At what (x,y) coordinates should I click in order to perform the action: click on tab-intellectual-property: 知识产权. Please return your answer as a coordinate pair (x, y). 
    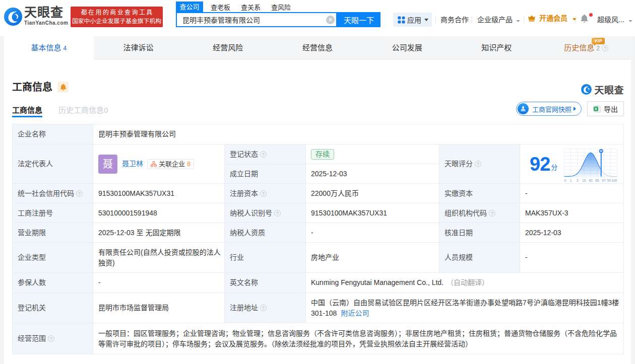
    Looking at the image, I should click on (497, 48).